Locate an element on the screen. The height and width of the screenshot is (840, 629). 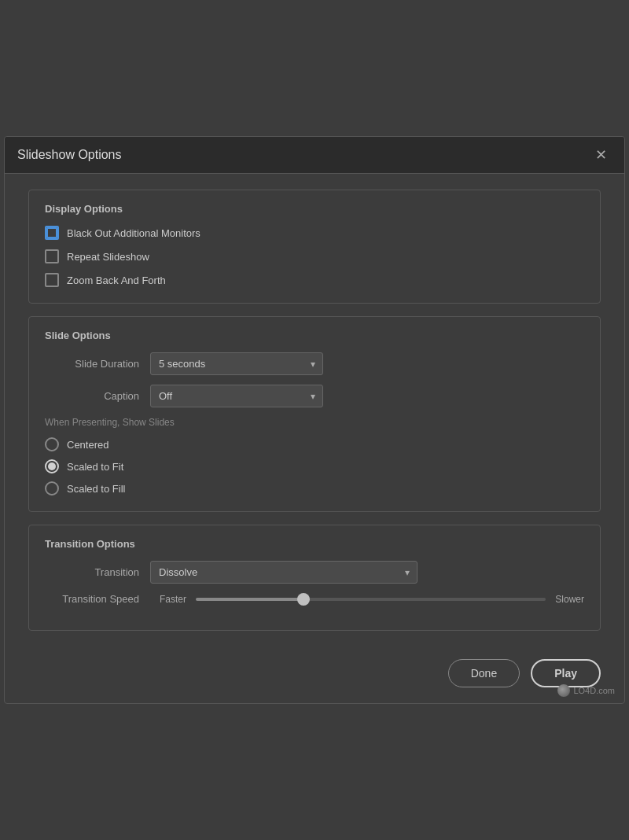
checkbox-zoom-label: Zoom Back And Forth is located at coordinates (116, 280).